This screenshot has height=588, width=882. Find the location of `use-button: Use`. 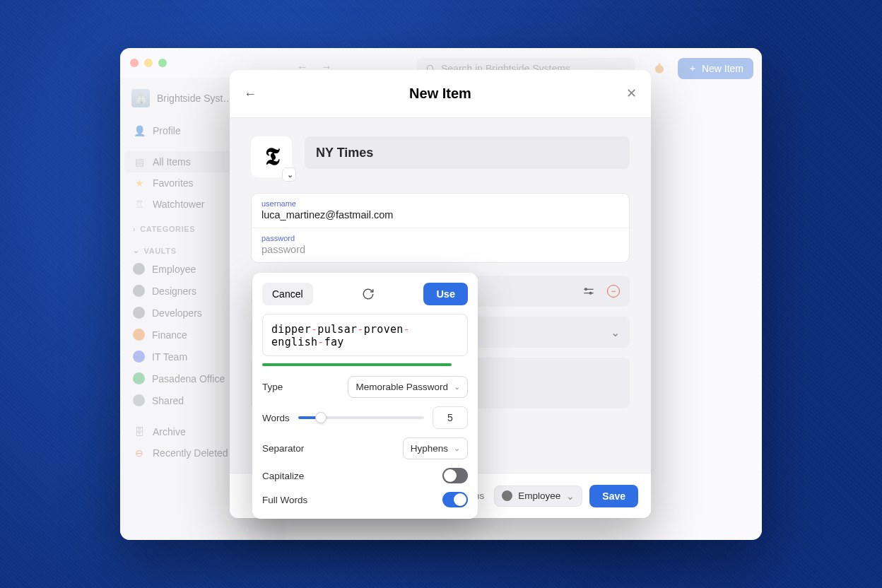

use-button: Use is located at coordinates (445, 294).